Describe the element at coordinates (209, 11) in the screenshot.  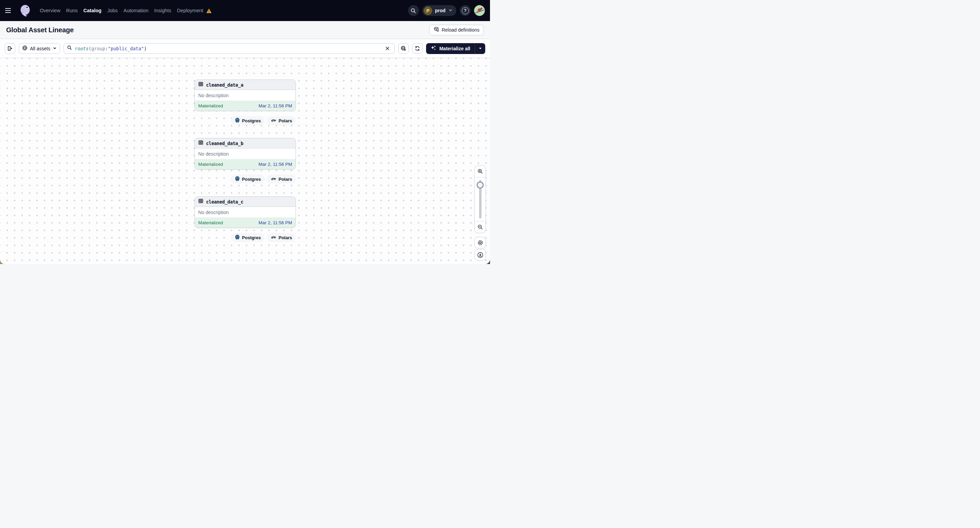
I see `warning-icon` at that location.